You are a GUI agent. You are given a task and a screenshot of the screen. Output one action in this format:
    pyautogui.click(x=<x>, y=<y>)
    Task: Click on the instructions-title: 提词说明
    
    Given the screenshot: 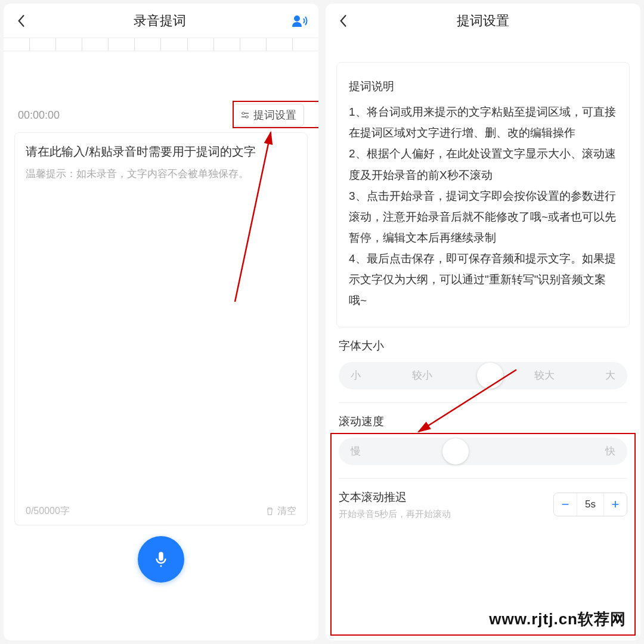 What is the action you would take?
    pyautogui.click(x=483, y=86)
    